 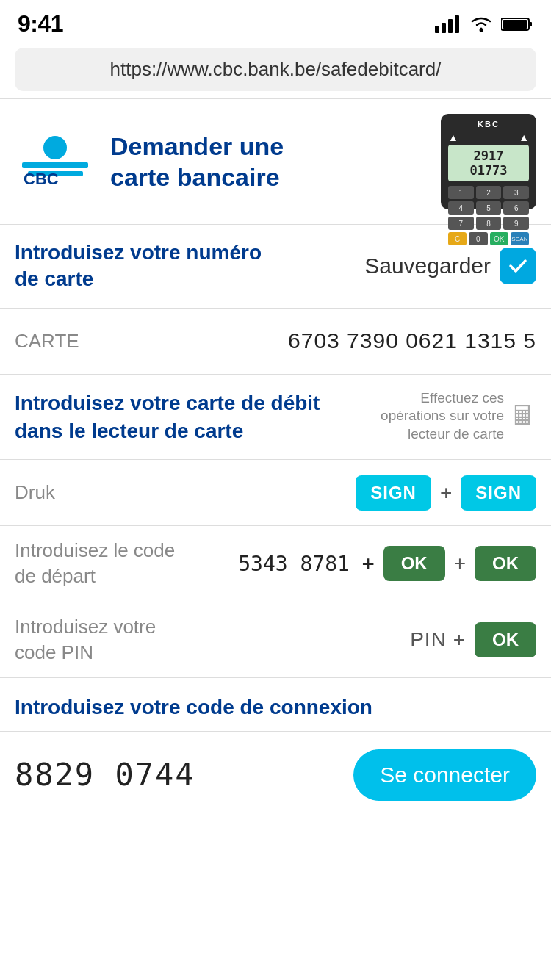 What do you see at coordinates (276, 493) in the screenshot?
I see `step-row-druk: Druk SIGN + SIGN` at bounding box center [276, 493].